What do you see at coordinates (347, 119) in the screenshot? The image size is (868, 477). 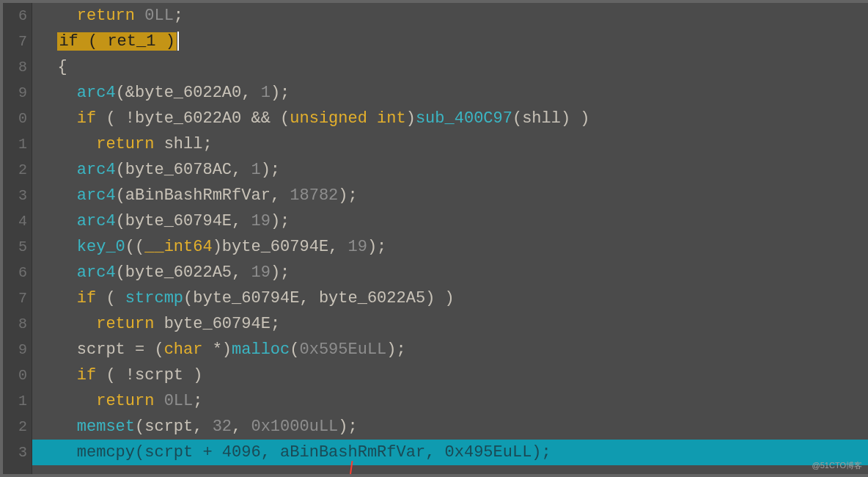 I see `type-cast: unsigned int` at bounding box center [347, 119].